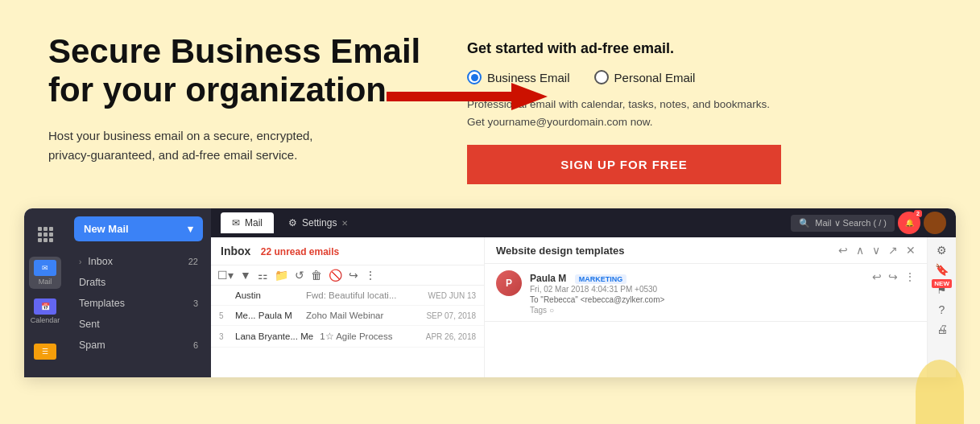 This screenshot has height=424, width=980. What do you see at coordinates (697, 293) in the screenshot?
I see `email-meta-info: Paula M MARKETING Fri, 02 Mar 2018 4:04:…` at bounding box center [697, 293].